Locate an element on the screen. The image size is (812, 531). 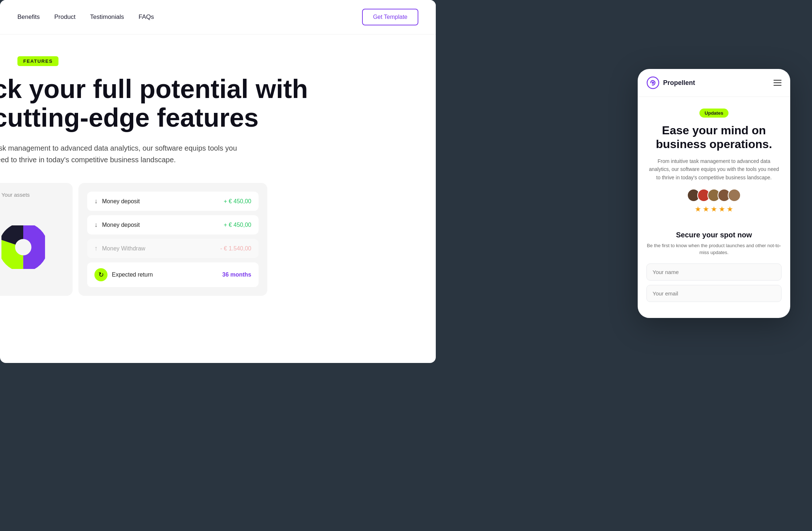
hamburger-menu is located at coordinates (778, 83).